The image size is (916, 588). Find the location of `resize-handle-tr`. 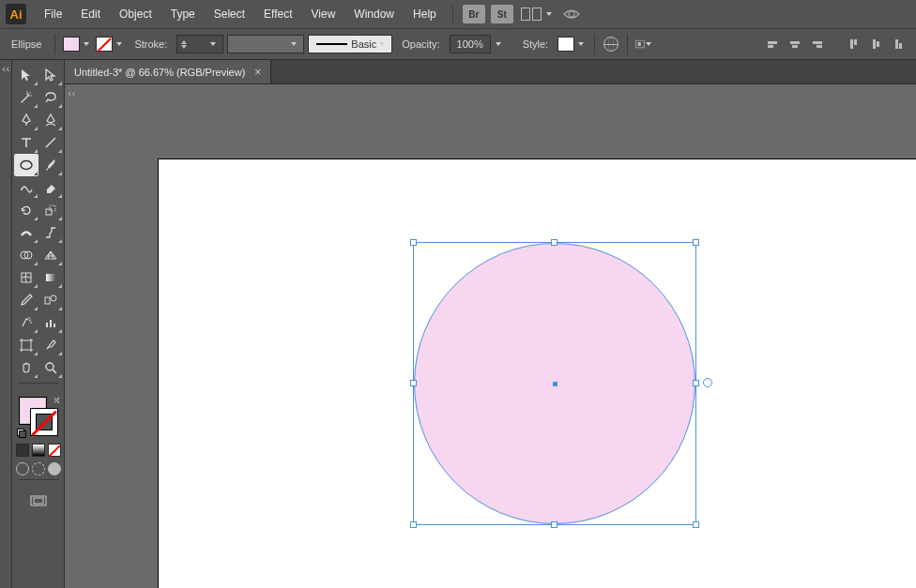

resize-handle-tr is located at coordinates (696, 242).